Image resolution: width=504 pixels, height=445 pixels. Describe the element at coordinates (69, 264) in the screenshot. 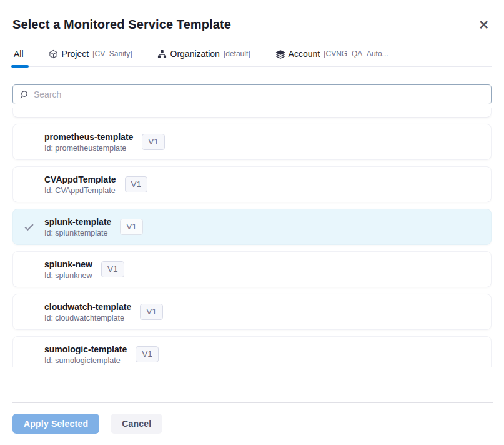

I see `template-name: splunk-new` at that location.